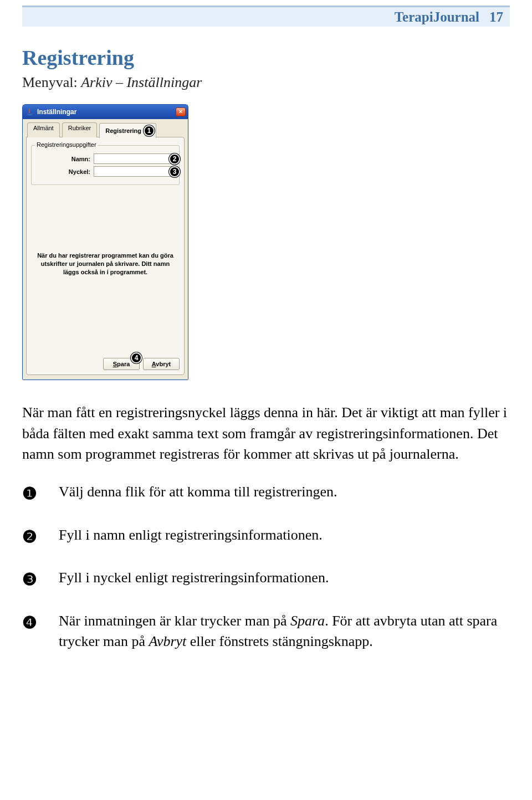 The width and height of the screenshot is (532, 800). Describe the element at coordinates (266, 83) in the screenshot. I see `menu-path: Menyval: Arkiv – Inställningar` at that location.